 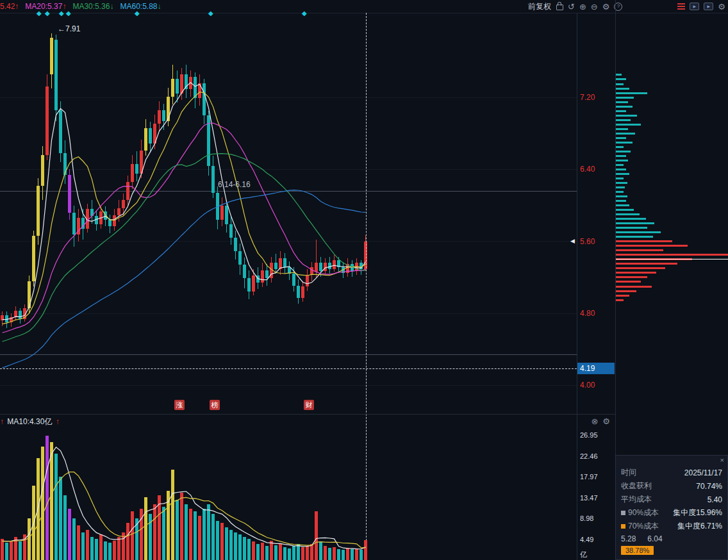 What do you see at coordinates (672, 527) in the screenshot?
I see `info-row: 70%成本集中度6.71%` at bounding box center [672, 527].